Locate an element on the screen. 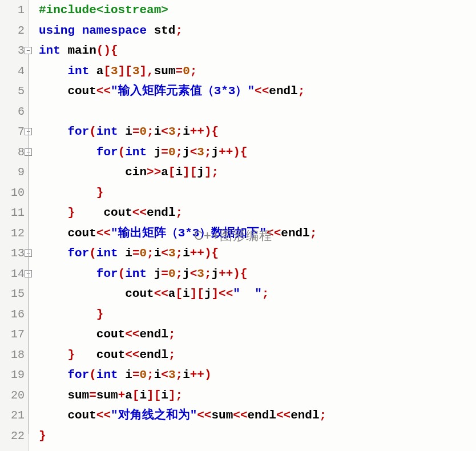 The image size is (476, 451). line-number: 14 is located at coordinates (14, 274).